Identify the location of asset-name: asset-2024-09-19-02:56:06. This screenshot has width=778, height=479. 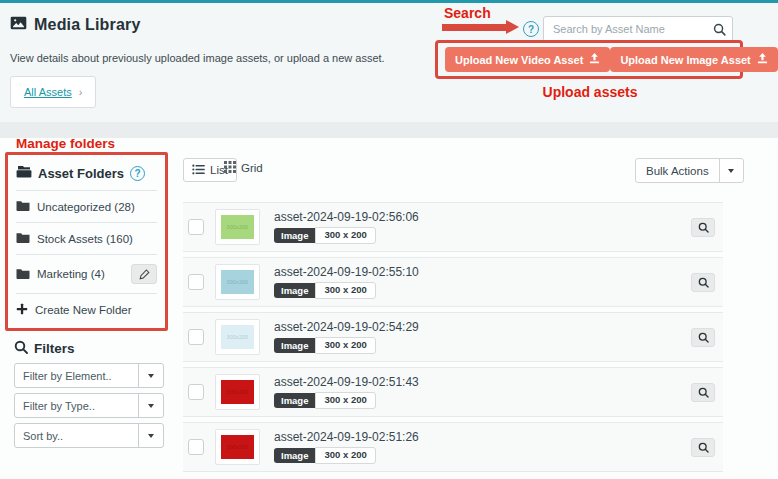
(346, 217).